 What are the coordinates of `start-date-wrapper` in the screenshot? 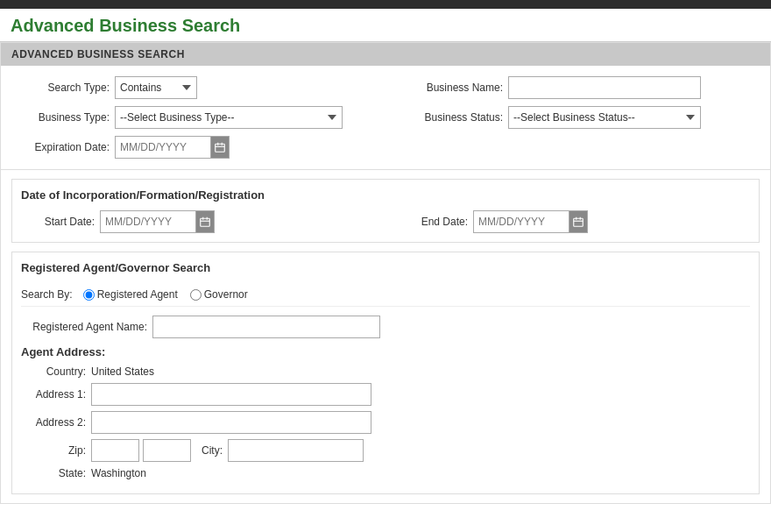 It's located at (158, 222).